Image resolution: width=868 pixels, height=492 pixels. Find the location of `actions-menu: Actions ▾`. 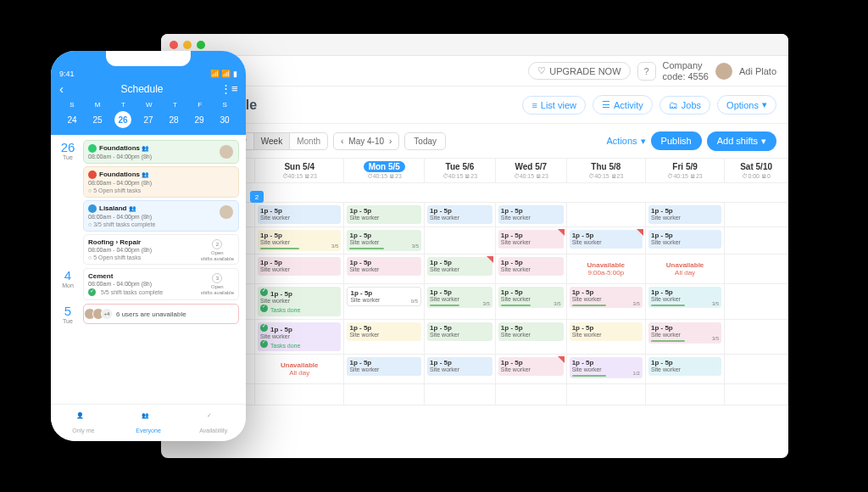

actions-menu: Actions ▾ is located at coordinates (626, 141).